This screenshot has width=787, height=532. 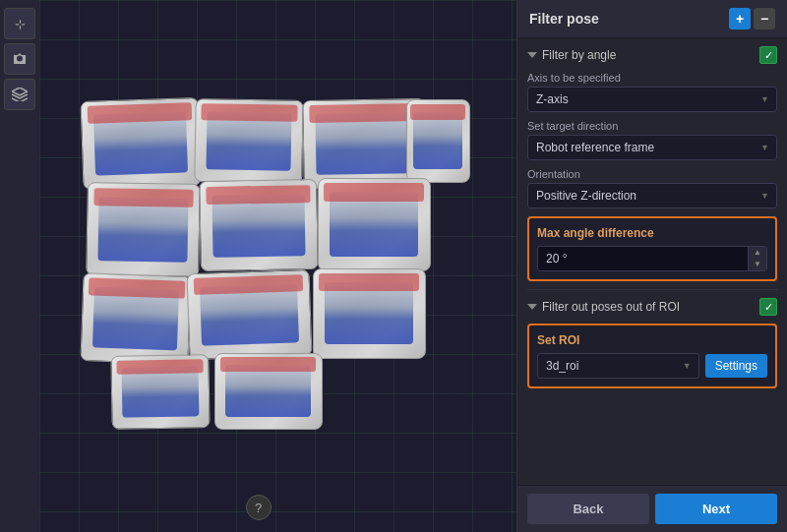 What do you see at coordinates (764, 19) in the screenshot?
I see `remove-button: −` at bounding box center [764, 19].